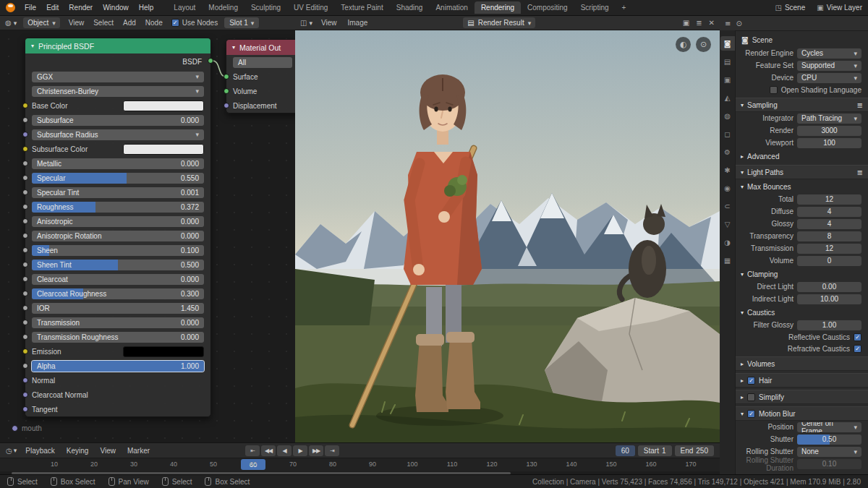 The image size is (868, 488). What do you see at coordinates (118, 366) in the screenshot?
I see `alpha-slider: Alpha1.000` at bounding box center [118, 366].